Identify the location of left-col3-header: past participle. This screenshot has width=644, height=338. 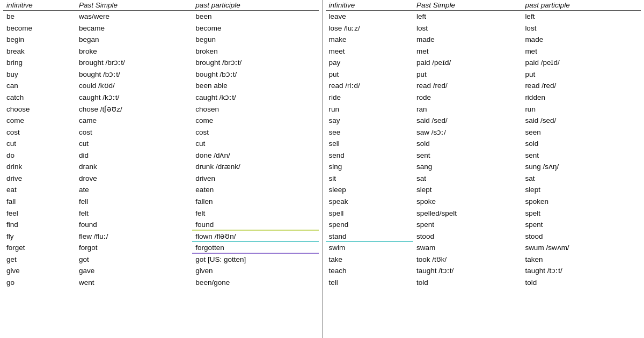
(255, 5).